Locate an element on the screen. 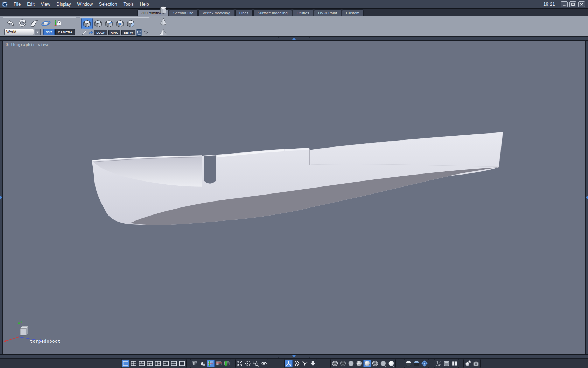 The width and height of the screenshot is (588, 368). expand-right-icon is located at coordinates (1, 197).